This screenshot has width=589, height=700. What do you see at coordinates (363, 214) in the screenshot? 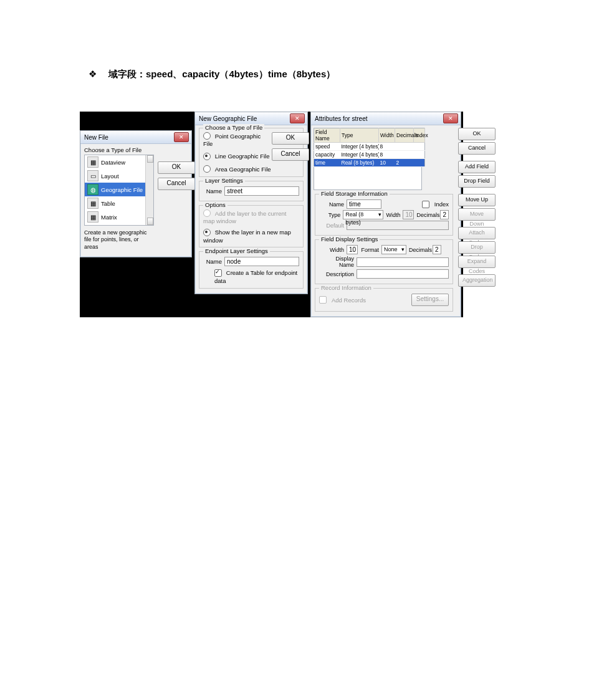
I see `storage-type-select: Real (8 bytes)` at bounding box center [363, 214].